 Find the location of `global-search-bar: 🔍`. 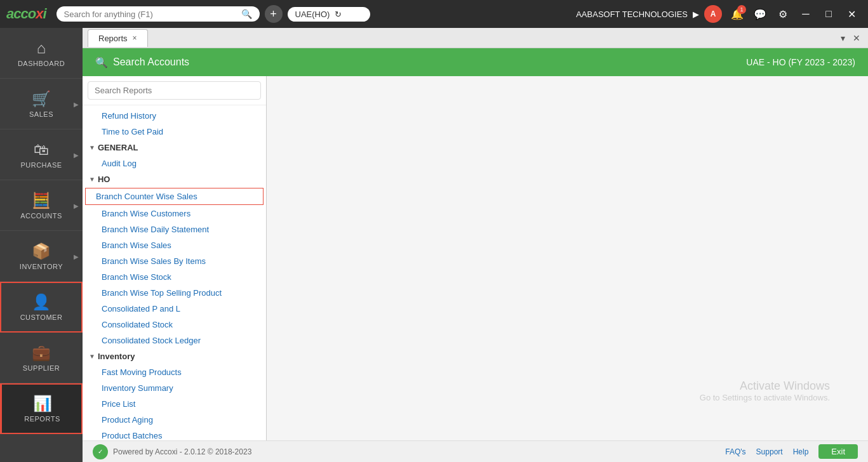

global-search-bar: 🔍 is located at coordinates (158, 14).